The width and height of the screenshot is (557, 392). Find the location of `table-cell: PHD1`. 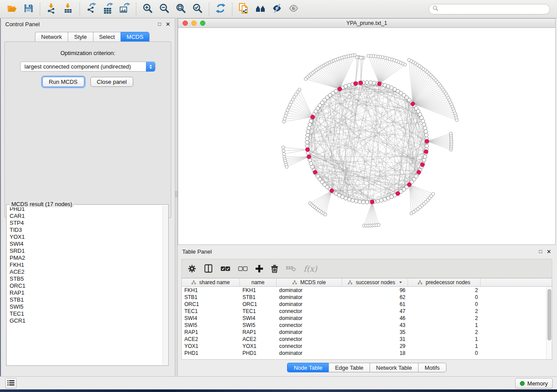

table-cell: PHD1 is located at coordinates (211, 353).